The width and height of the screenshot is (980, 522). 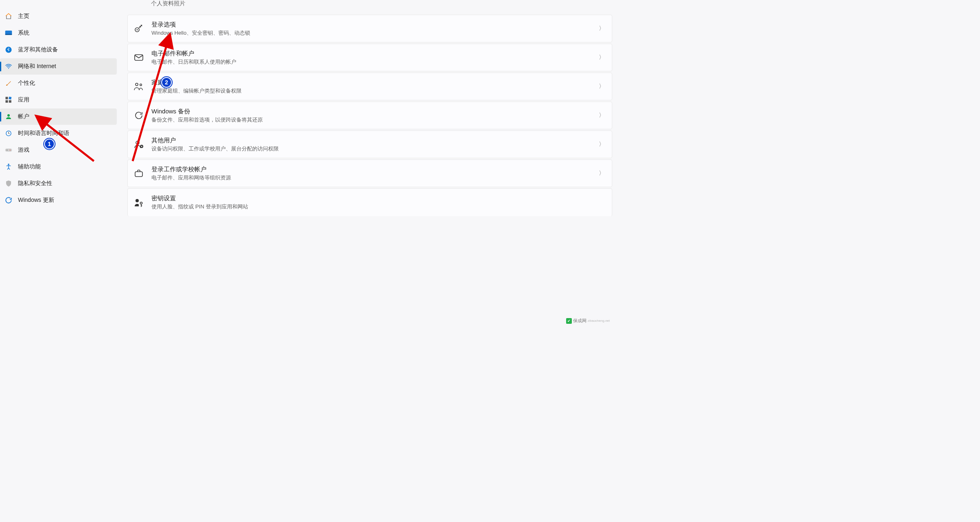 I want to click on sidebar-item-label: 辅助功能, so click(x=29, y=167).